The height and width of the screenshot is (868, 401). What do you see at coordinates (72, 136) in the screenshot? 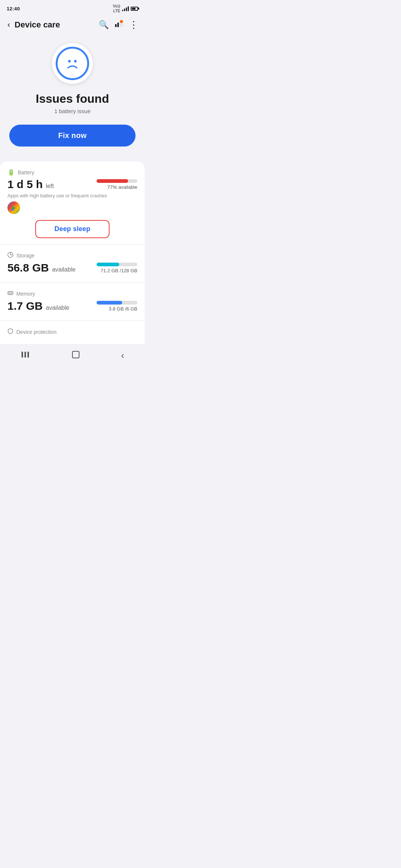
I see `fix-now-button: Fix now` at bounding box center [72, 136].